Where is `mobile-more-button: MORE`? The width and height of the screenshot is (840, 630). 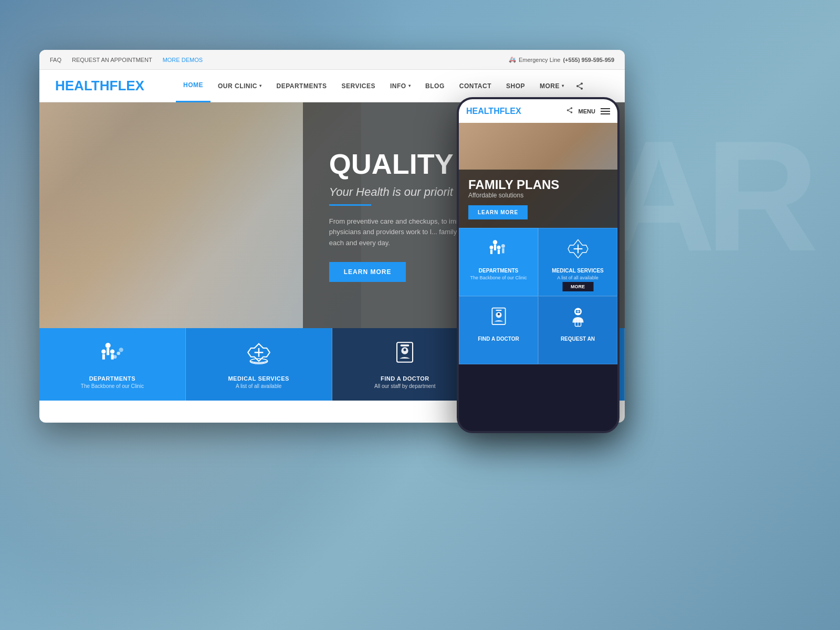
mobile-more-button: MORE is located at coordinates (578, 287).